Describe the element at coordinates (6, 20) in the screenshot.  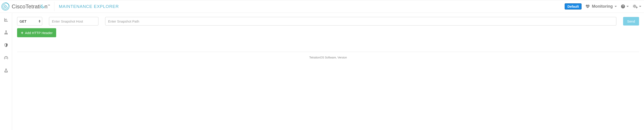
I see `bar-chart-icon` at that location.